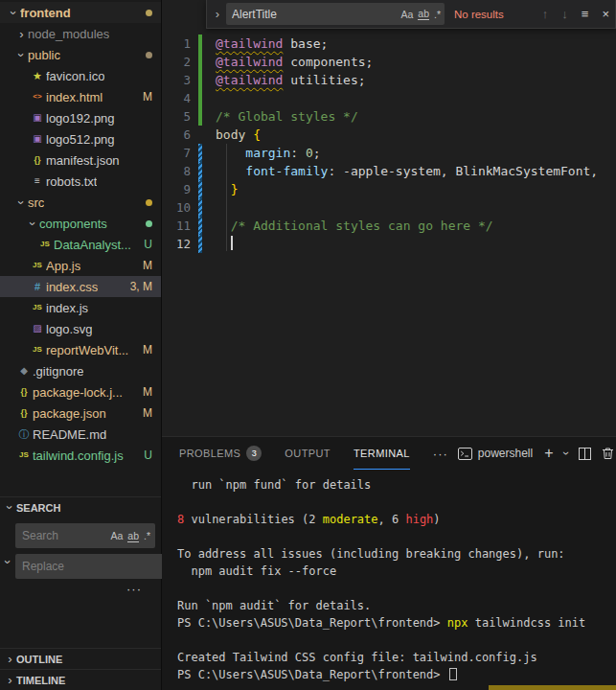 The width and height of the screenshot is (616, 690). I want to click on tree-item-reportwebvit: JSreportWebVit...M, so click(80, 350).